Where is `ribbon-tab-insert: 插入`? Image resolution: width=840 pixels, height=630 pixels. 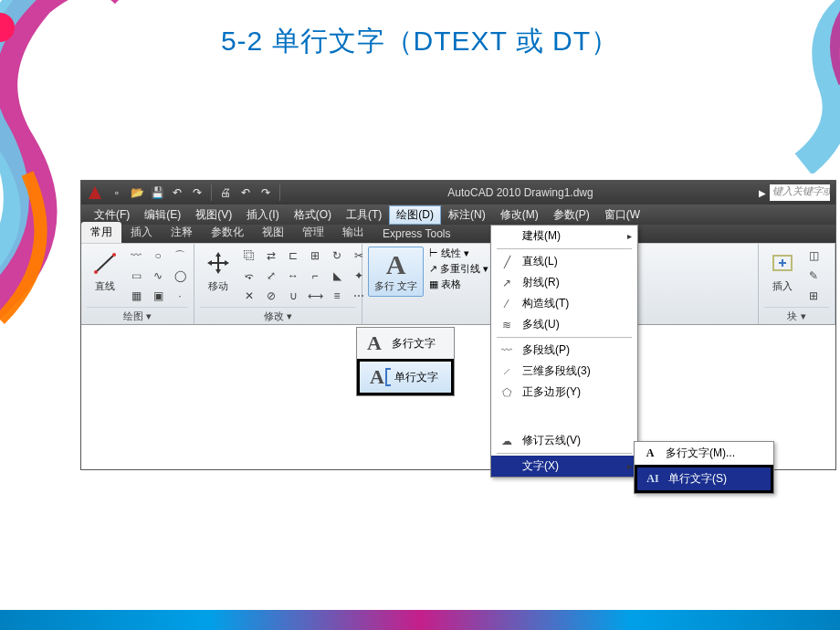 ribbon-tab-insert: 插入 is located at coordinates (142, 232).